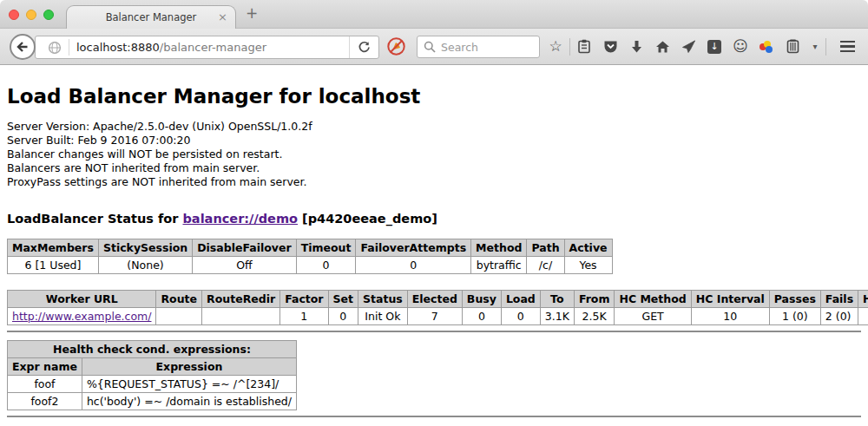 Image resolution: width=868 pixels, height=426 pixels. Describe the element at coordinates (740, 47) in the screenshot. I see `smiley-extension-icon: ☺` at that location.